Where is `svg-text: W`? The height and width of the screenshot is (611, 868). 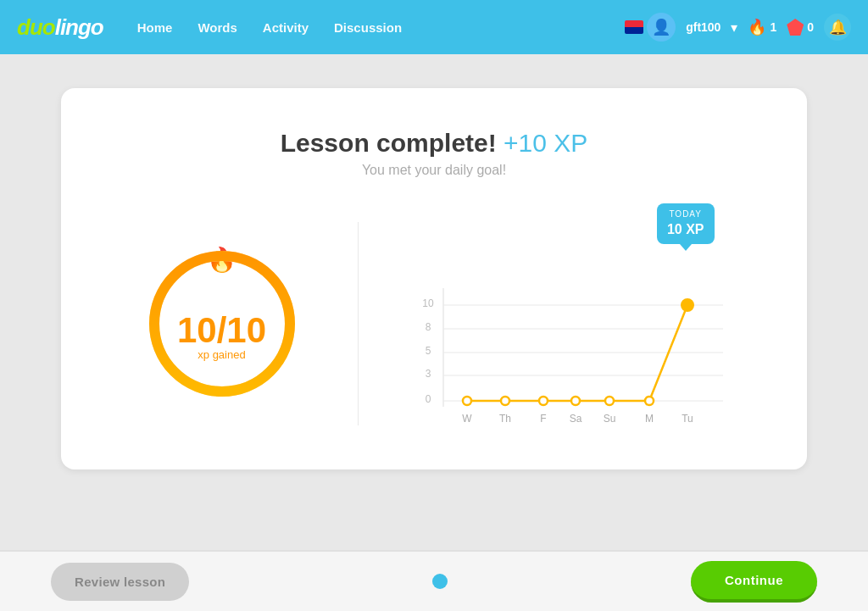 svg-text: W is located at coordinates (467, 419).